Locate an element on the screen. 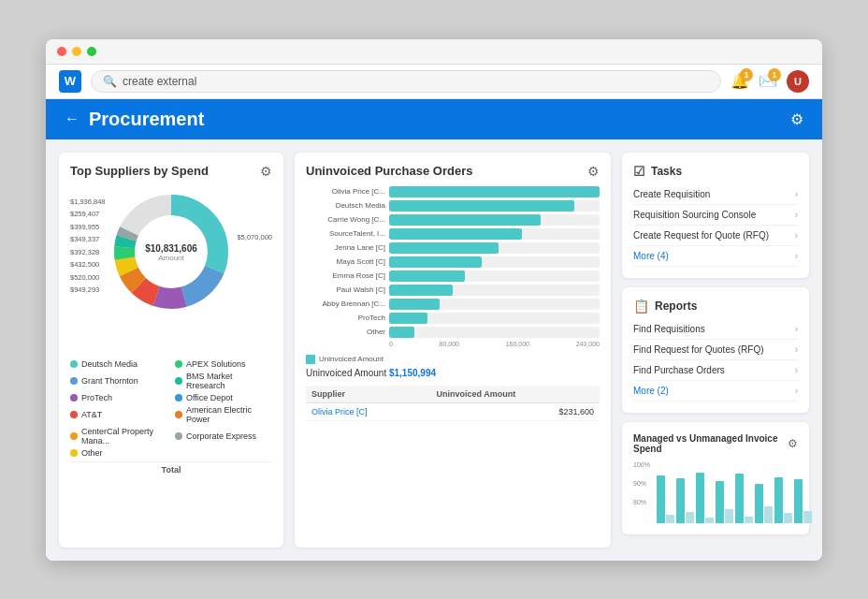 This screenshot has height=599, width=868. minimize-dot is located at coordinates (77, 51).